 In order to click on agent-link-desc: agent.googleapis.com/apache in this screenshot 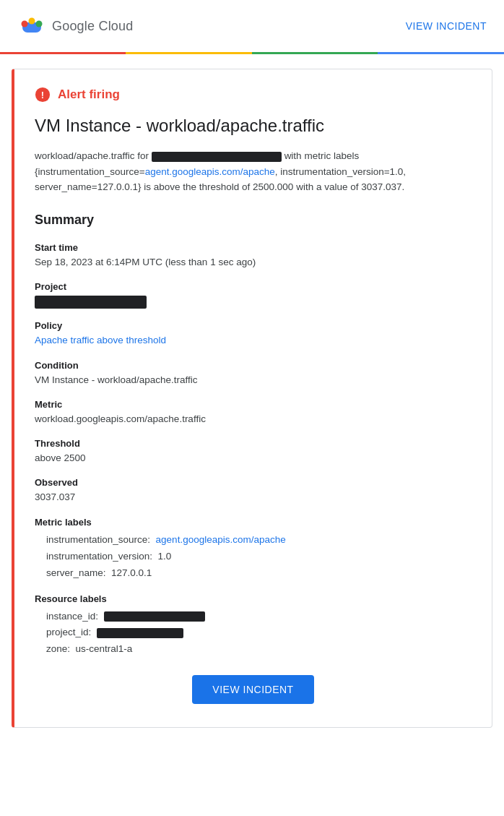, I will do `click(210, 172)`.